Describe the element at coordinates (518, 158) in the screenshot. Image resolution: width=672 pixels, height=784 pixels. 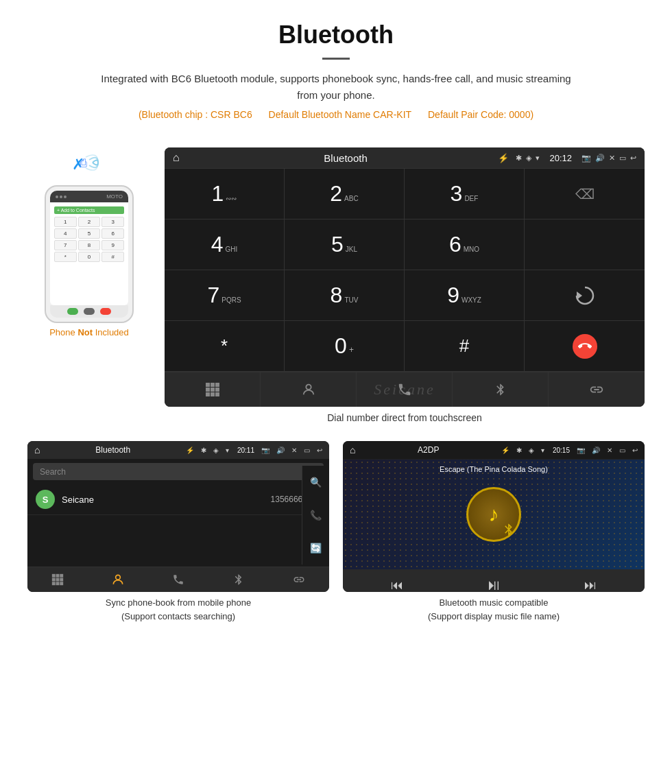
I see `bt-status-icon: ✱` at that location.